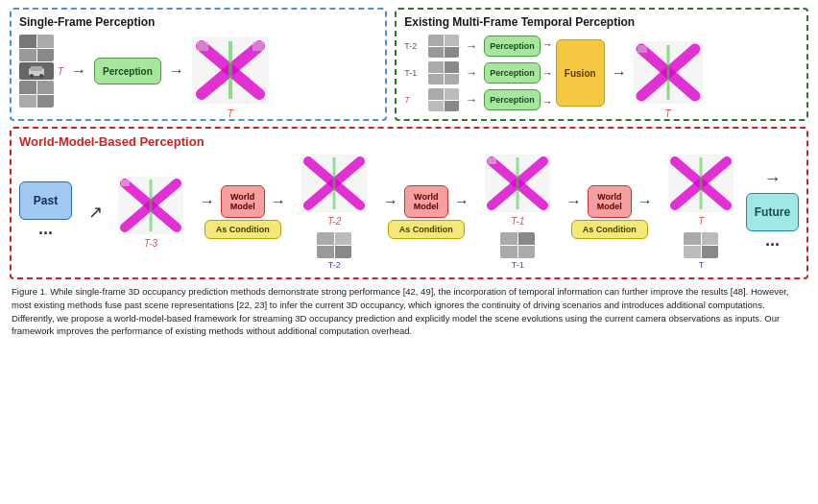 This screenshot has width=818, height=504. What do you see at coordinates (701, 252) in the screenshot?
I see `cam-t-wm: T` at bounding box center [701, 252].